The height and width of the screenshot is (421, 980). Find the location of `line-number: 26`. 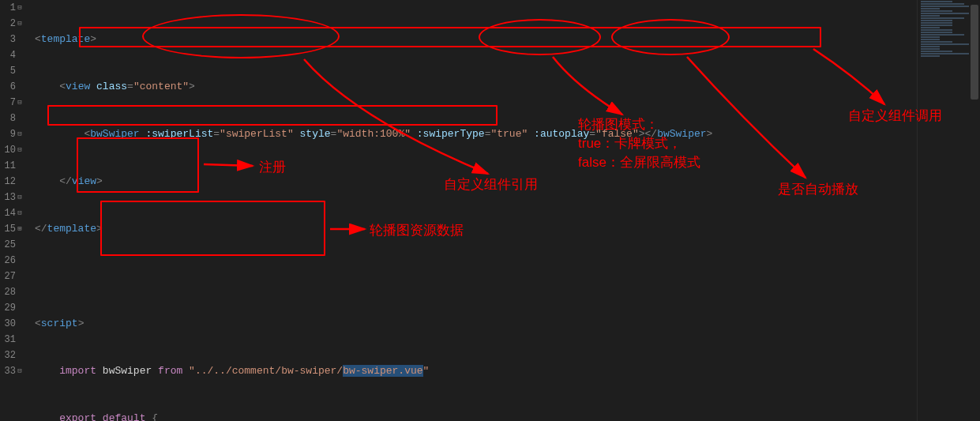

line-number: 26 is located at coordinates (8, 261).